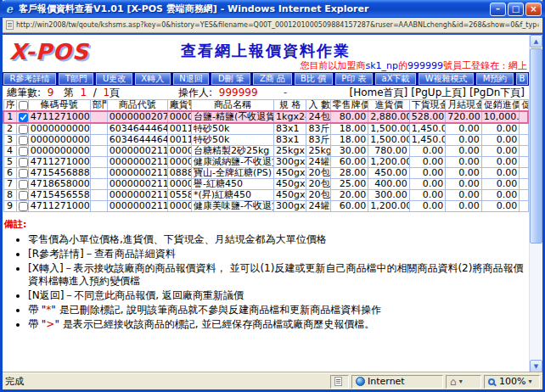  Describe the element at coordinates (10, 25) in the screenshot. I see `page-icon` at that location.